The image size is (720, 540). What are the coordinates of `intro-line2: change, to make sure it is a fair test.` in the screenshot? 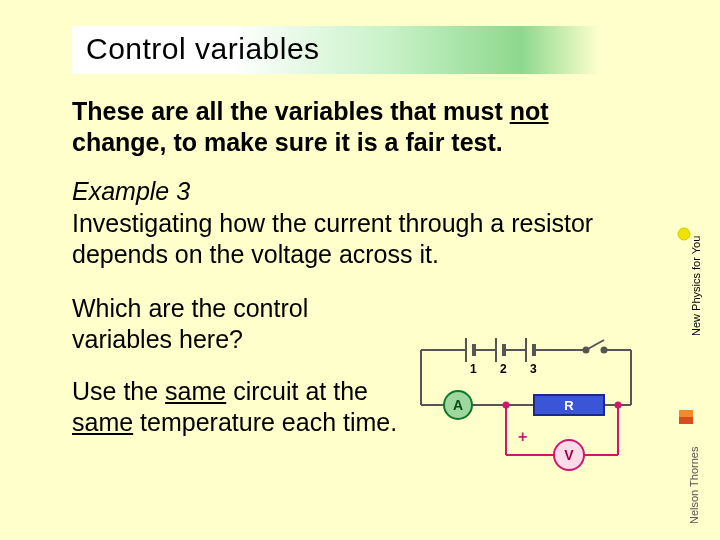 It's located at (288, 142).